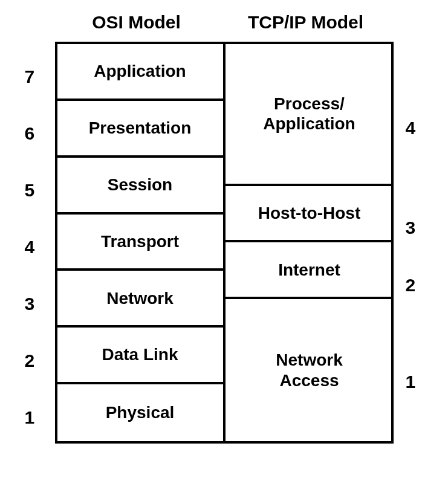  What do you see at coordinates (310, 370) in the screenshot?
I see `tcpip-layer-network-access: NetworkAccess` at bounding box center [310, 370].